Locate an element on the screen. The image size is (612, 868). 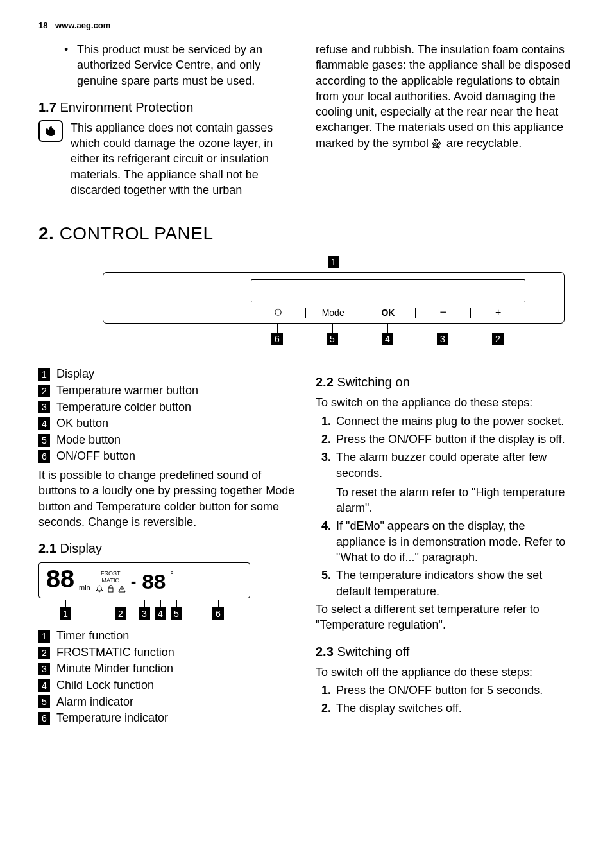
cp-note: It is possible to change predefined soun… is located at coordinates (167, 498).